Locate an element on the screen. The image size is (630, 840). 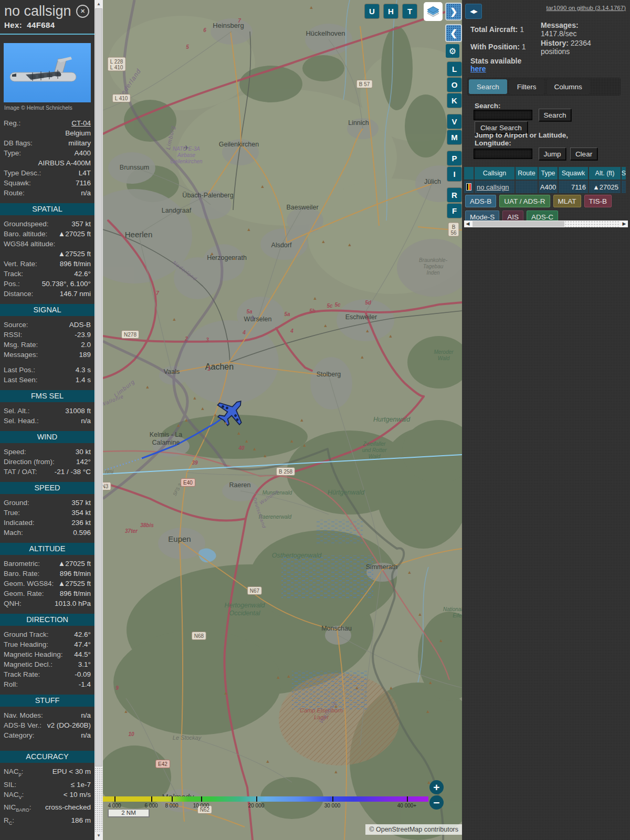
stats-here-link: here is located at coordinates (478, 69).